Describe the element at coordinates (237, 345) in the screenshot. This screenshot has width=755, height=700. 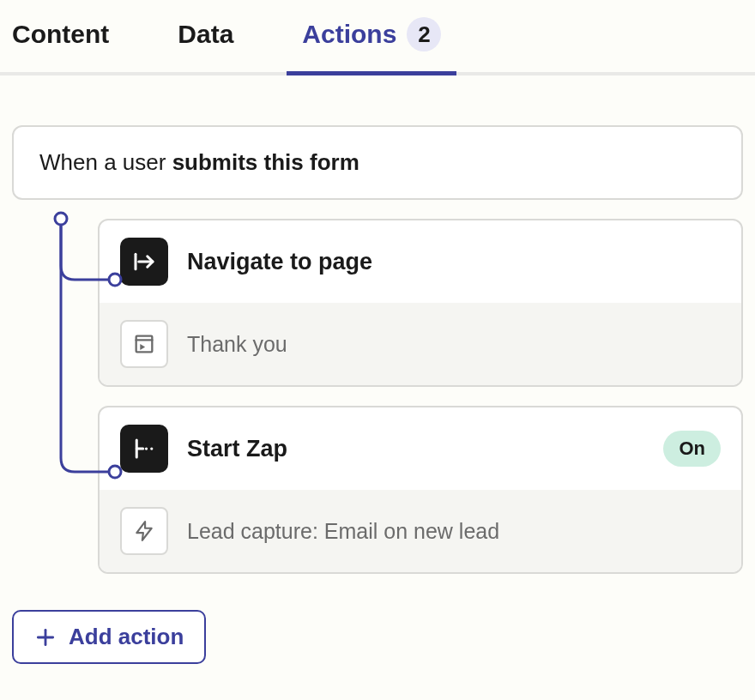
I see `action-detail-text: Thank you` at that location.